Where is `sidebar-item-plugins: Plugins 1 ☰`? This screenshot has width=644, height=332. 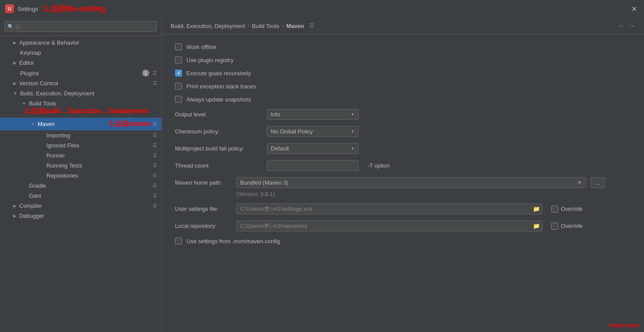
sidebar-item-plugins: Plugins 1 ☰ is located at coordinates (80, 73).